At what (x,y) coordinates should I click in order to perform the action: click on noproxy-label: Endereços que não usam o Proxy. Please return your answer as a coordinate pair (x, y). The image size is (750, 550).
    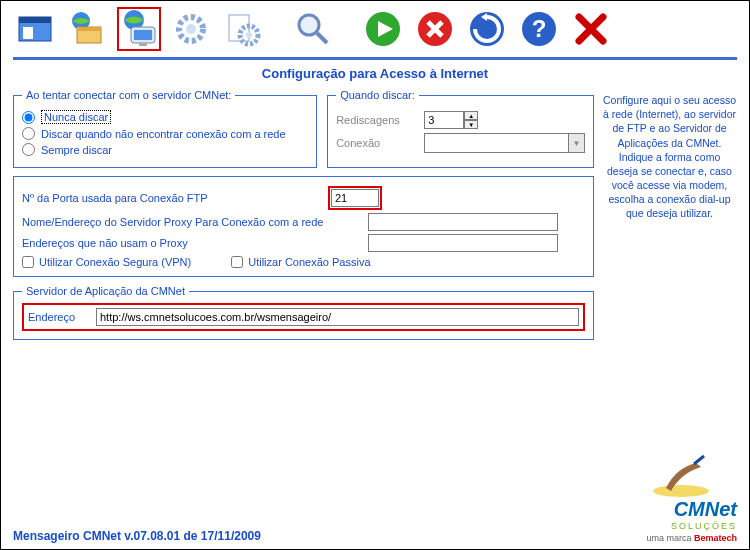
    Looking at the image, I should click on (192, 243).